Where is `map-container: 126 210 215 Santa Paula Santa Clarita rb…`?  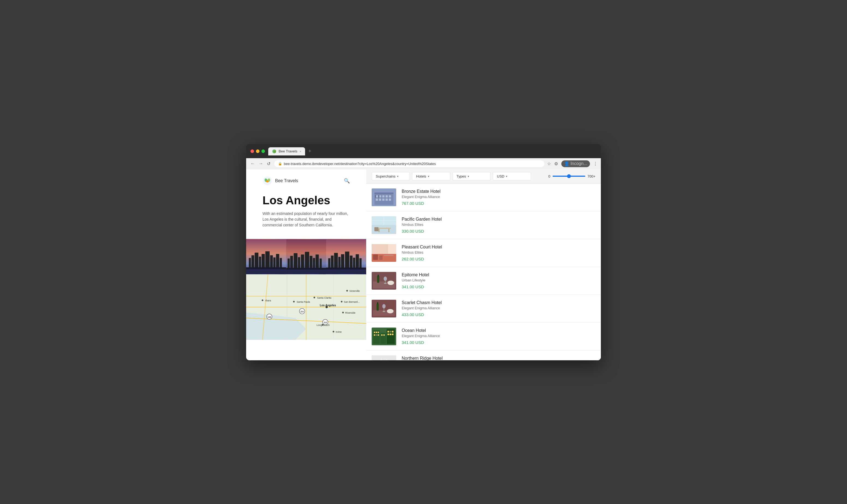 map-container: 126 210 215 Santa Paula Santa Clarita rb… is located at coordinates (306, 307).